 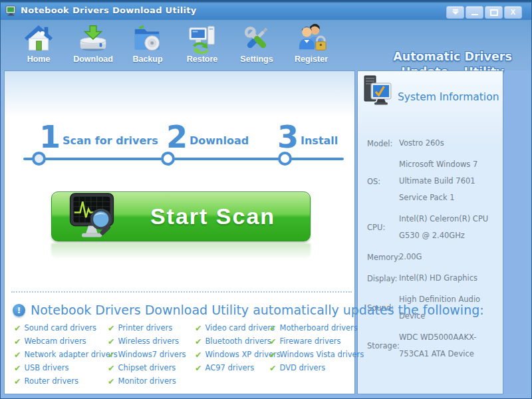 I want to click on start-scan-button: Start Scan, so click(x=181, y=217).